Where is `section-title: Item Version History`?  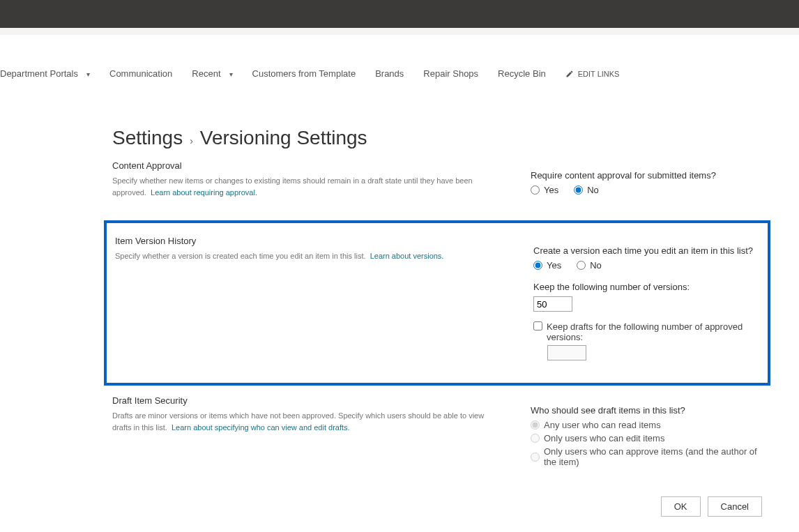 section-title: Item Version History is located at coordinates (310, 241).